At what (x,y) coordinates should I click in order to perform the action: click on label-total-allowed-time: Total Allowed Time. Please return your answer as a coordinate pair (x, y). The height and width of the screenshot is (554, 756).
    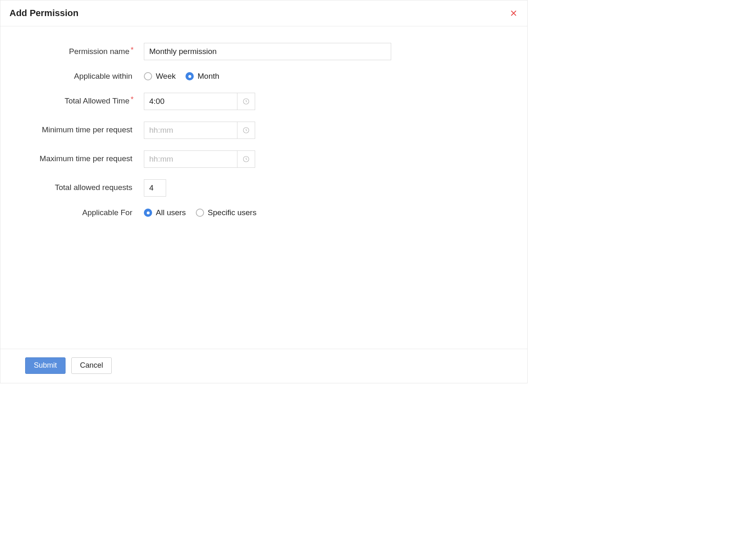
    Looking at the image, I should click on (77, 101).